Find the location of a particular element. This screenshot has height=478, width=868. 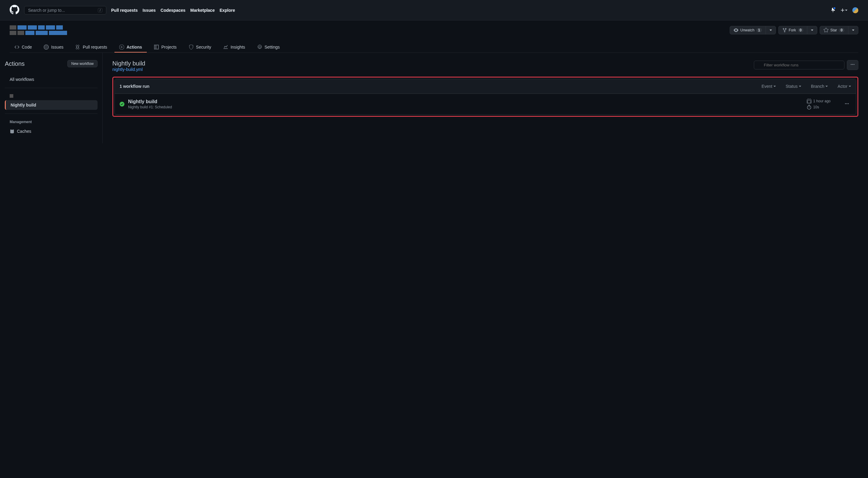

fork-icon is located at coordinates (784, 30).